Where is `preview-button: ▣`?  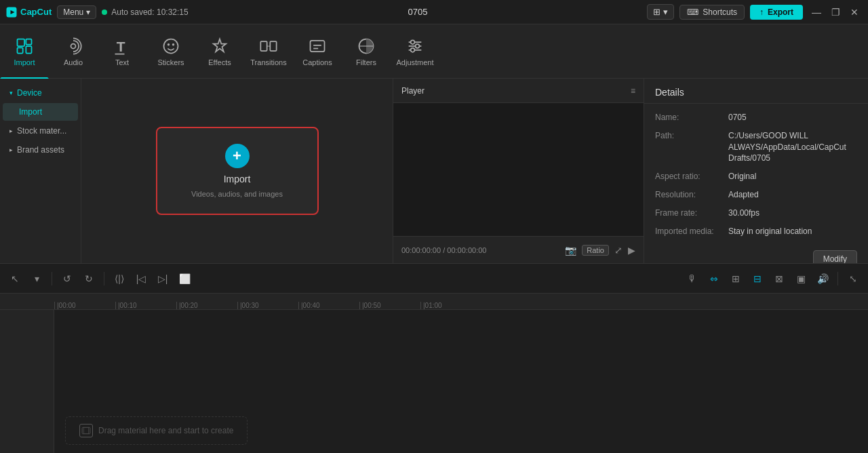
preview-button: ▣ is located at coordinates (801, 279).